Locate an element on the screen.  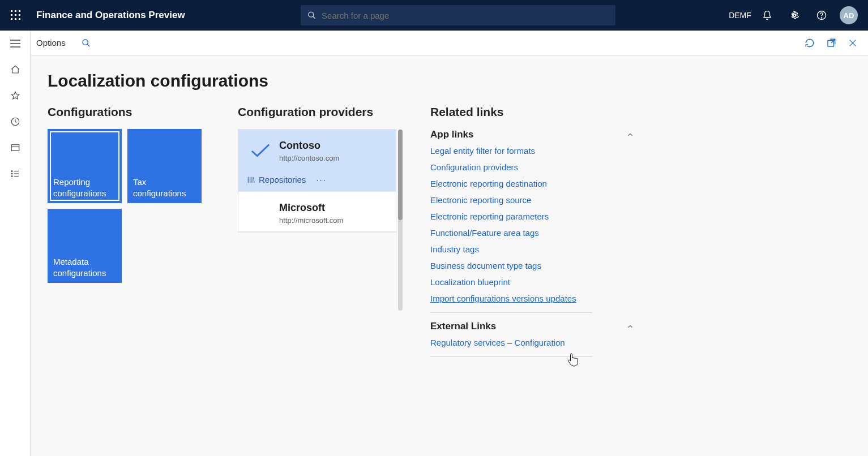
repositories-link: Repositories is located at coordinates (276, 180).